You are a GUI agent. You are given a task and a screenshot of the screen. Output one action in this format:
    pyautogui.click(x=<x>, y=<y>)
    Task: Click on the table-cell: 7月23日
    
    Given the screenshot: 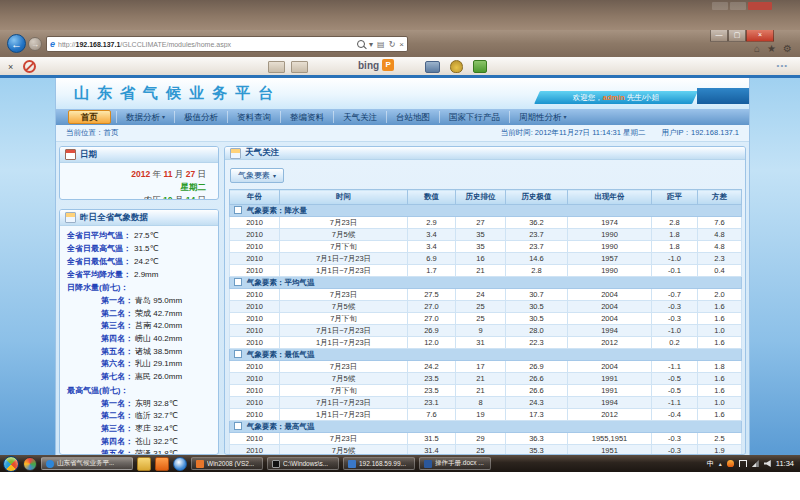 What is the action you would take?
    pyautogui.click(x=344, y=223)
    